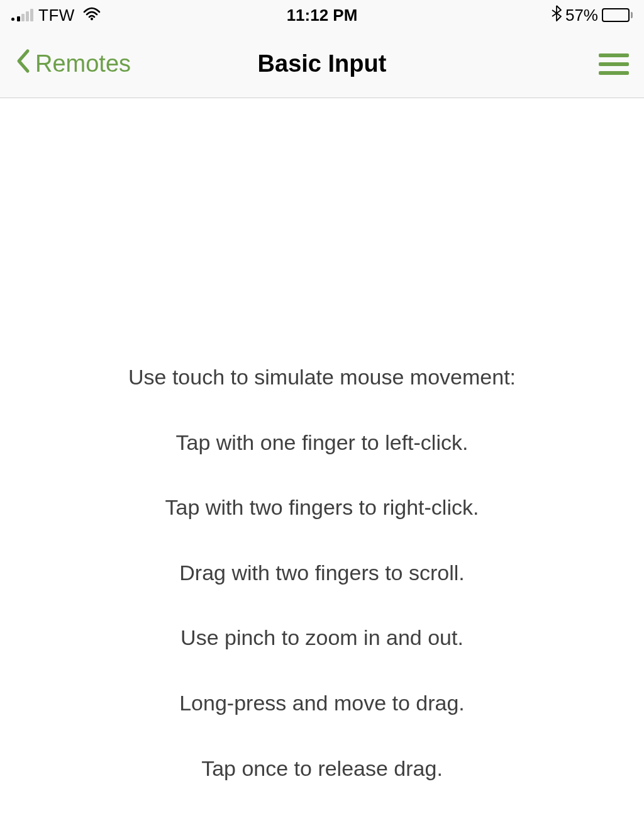 The width and height of the screenshot is (644, 818). Describe the element at coordinates (83, 64) in the screenshot. I see `back-label: Remotes` at that location.